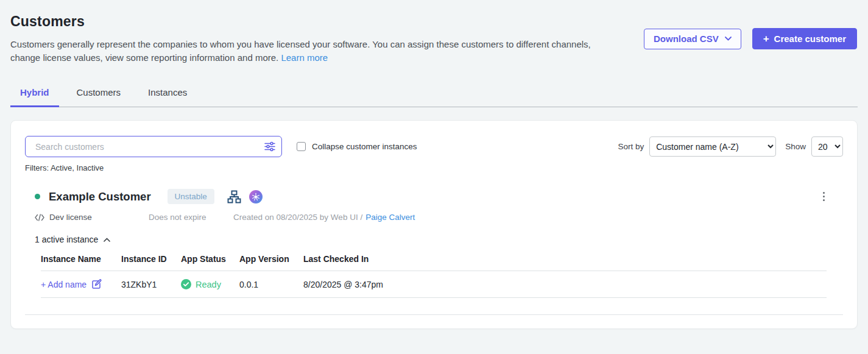 The height and width of the screenshot is (354, 868). Describe the element at coordinates (357, 146) in the screenshot. I see `collapse-instances-option: Collapse customer instances` at that location.